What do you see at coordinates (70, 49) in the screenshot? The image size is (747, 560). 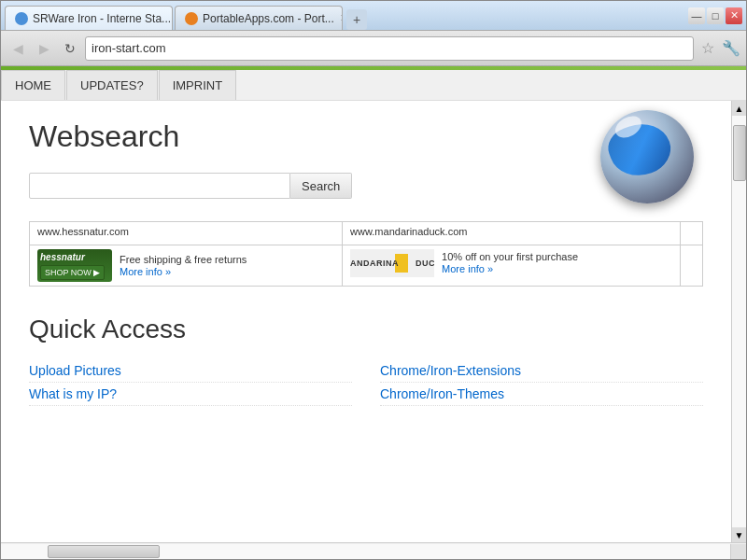 I see `refresh-icon: ↻` at bounding box center [70, 49].